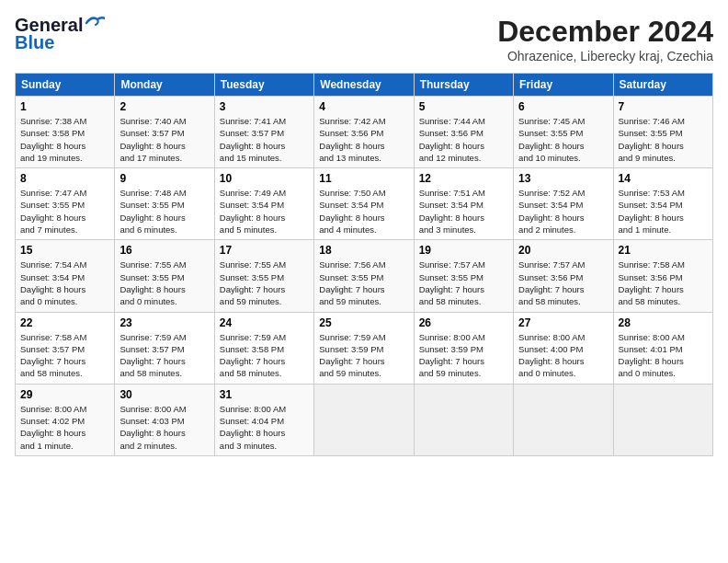  I want to click on calendar-cell: 5 Sunrise: 7:44 AMSunset: 3:56 PMDayligh…, so click(463, 132).